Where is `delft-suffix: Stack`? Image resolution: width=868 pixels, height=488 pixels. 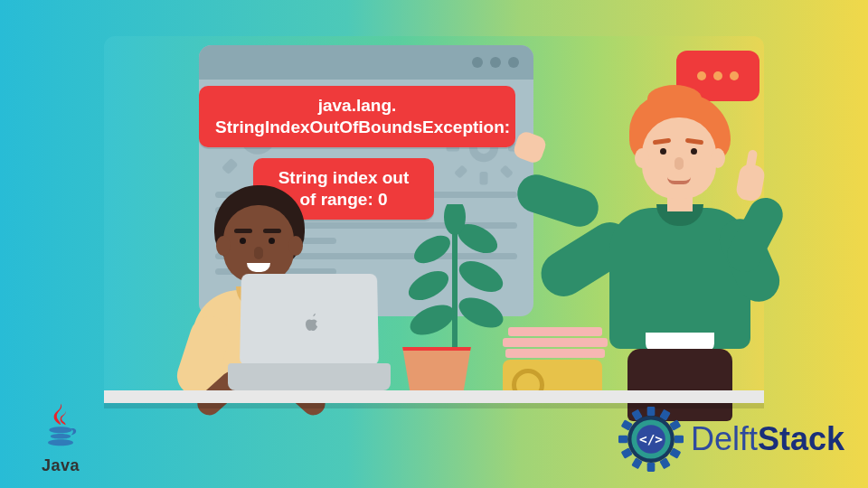 delft-suffix: Stack is located at coordinates (801, 439).